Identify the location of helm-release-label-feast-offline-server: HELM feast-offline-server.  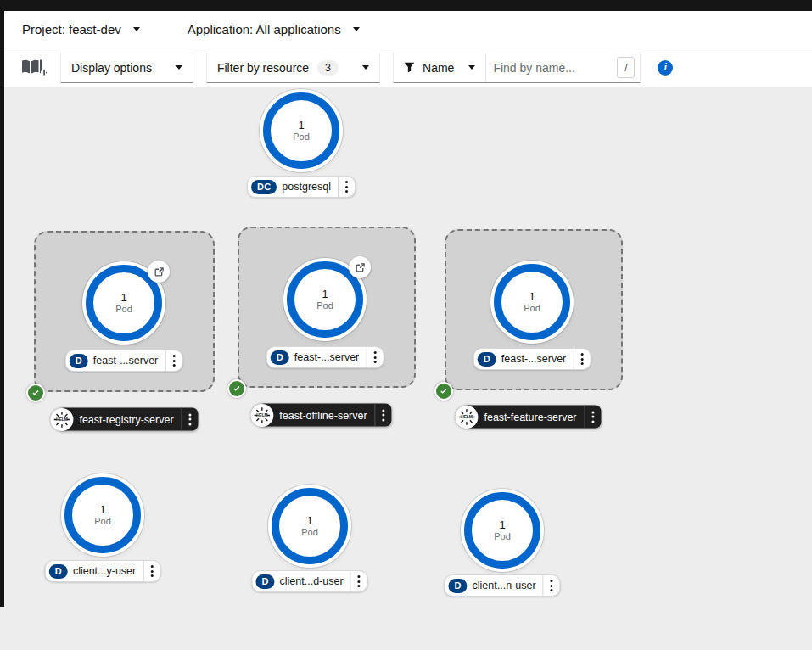
(324, 416).